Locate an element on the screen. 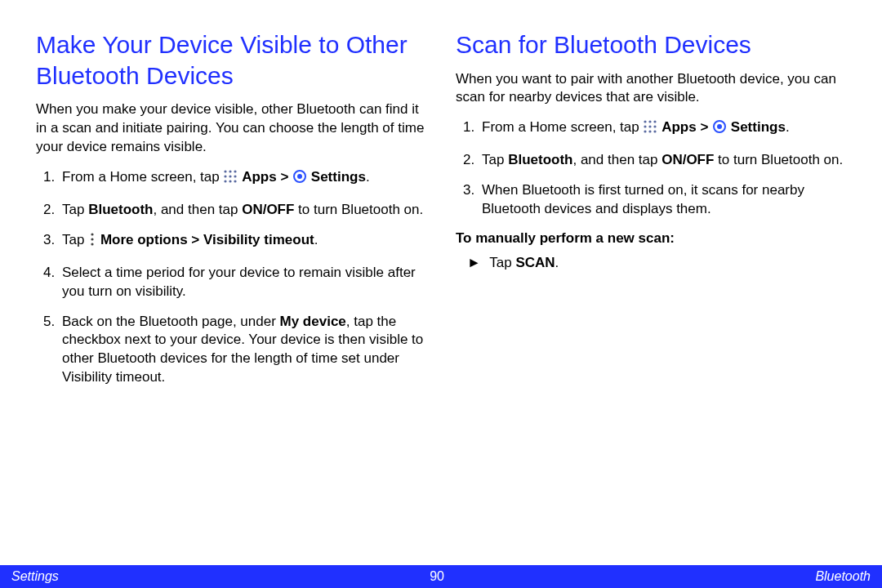 The width and height of the screenshot is (882, 588). page-footer: Settings 90 Bluetooth is located at coordinates (441, 577).